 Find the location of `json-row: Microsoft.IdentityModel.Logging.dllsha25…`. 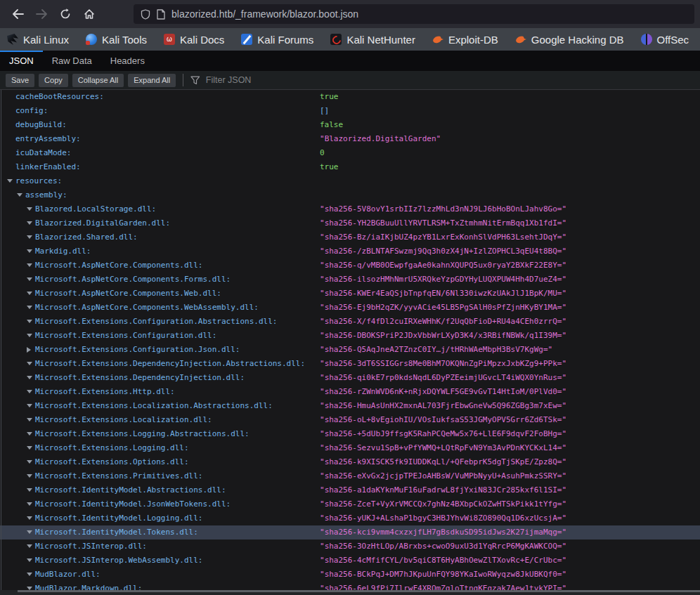

json-row: Microsoft.IdentityModel.Logging.dllsha25… is located at coordinates (350, 518).